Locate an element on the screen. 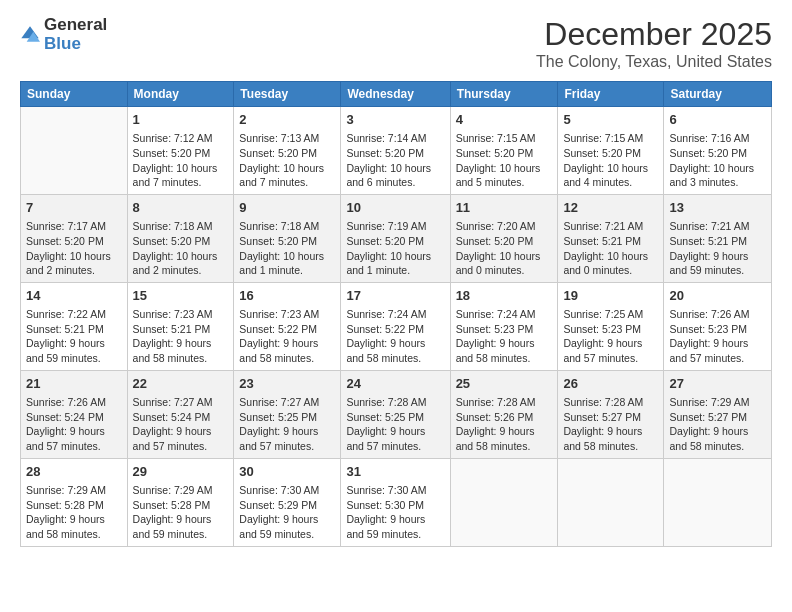  cell-w4-d4: 24Sunrise: 7:28 AMSunset: 5:25 PMDayligh… is located at coordinates (396, 414).